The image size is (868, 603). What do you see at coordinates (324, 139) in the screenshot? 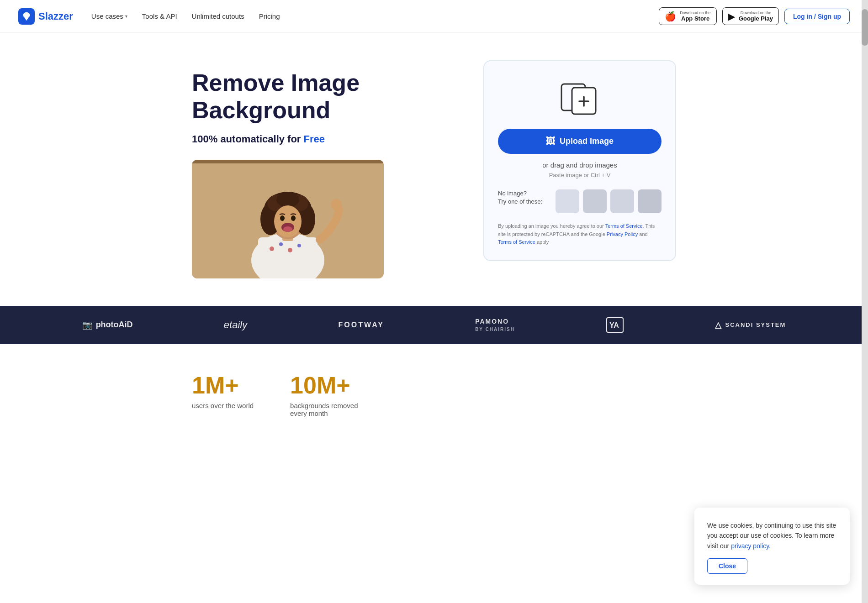
I see `hero-subtitle: 100% automatically for Free` at bounding box center [324, 139].